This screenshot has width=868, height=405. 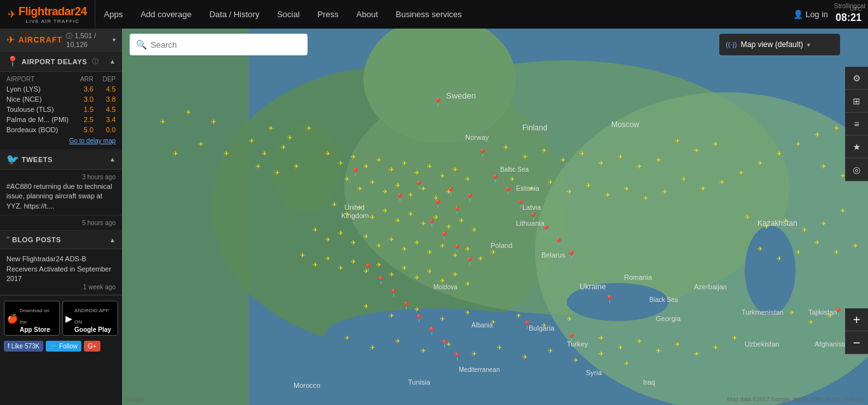 I want to click on aircraft-count: ⓘ 1,501 / 10,126, so click(x=89, y=40).